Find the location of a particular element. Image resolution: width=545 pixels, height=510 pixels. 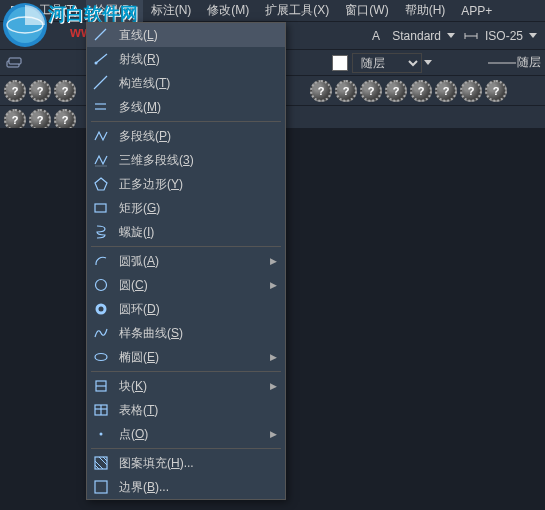

menu-item-table: 表格(T) is located at coordinates (186, 410).